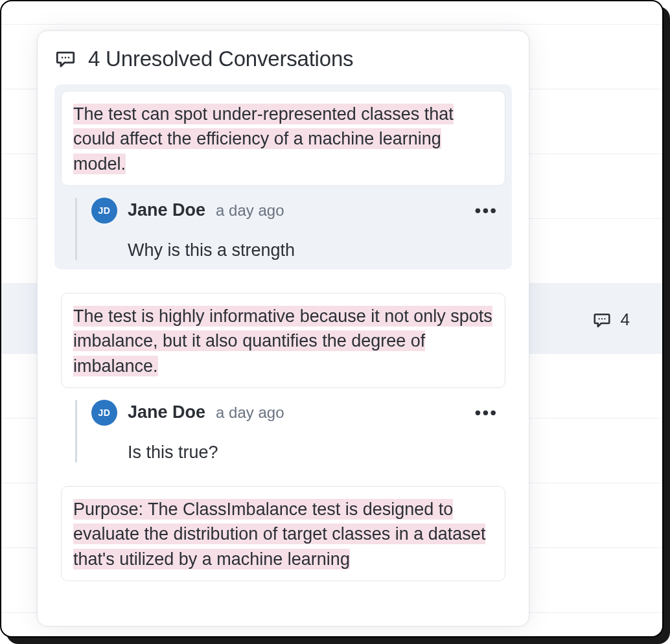 The width and height of the screenshot is (670, 644). I want to click on comment-text: Is this true?, so click(315, 452).